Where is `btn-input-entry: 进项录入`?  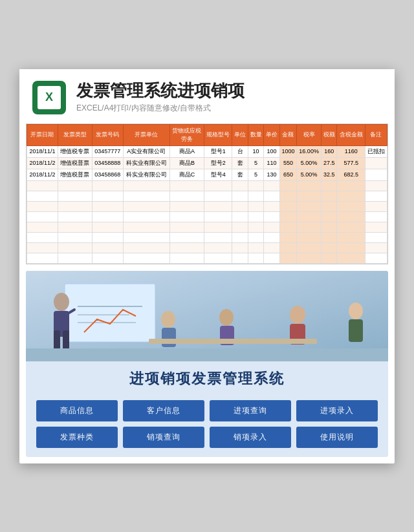 btn-input-entry: 进项录入 is located at coordinates (337, 411).